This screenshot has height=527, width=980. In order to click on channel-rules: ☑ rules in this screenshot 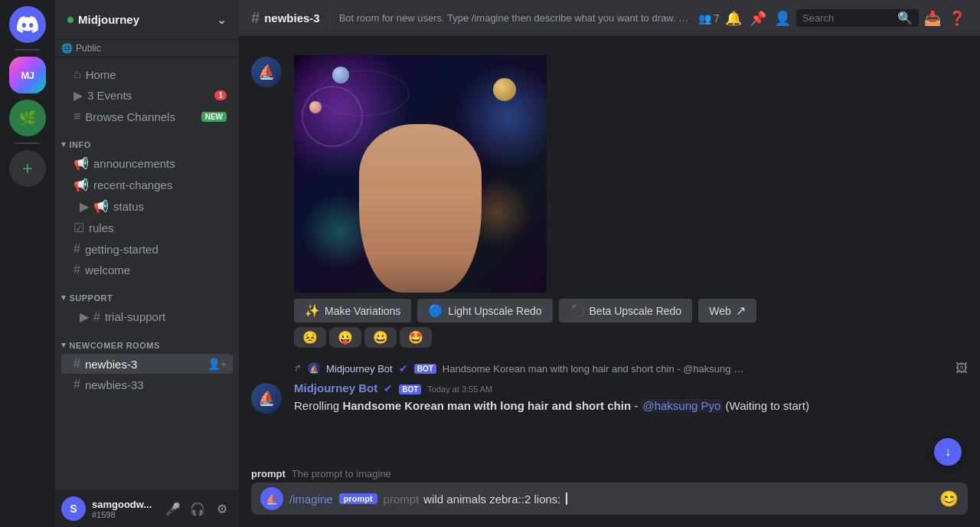, I will do `click(147, 228)`.